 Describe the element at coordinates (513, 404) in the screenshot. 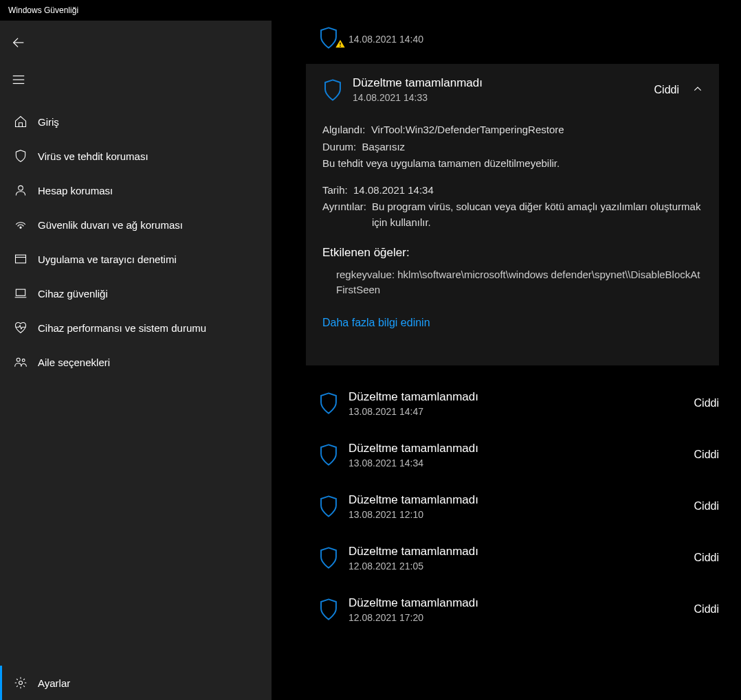

I see `threat-row: Düzeltme tamamlanmadı13.08.2021 14:47Cid…` at that location.